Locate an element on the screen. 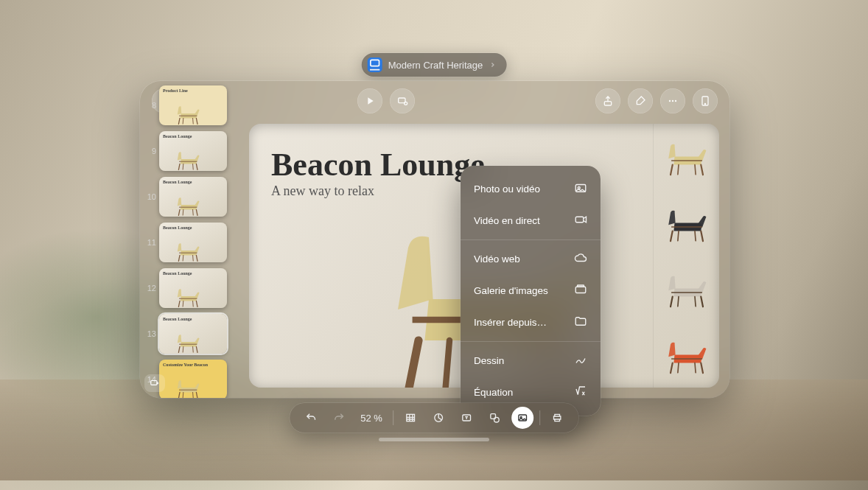 Image resolution: width=868 pixels, height=490 pixels. app-icon is located at coordinates (375, 65).